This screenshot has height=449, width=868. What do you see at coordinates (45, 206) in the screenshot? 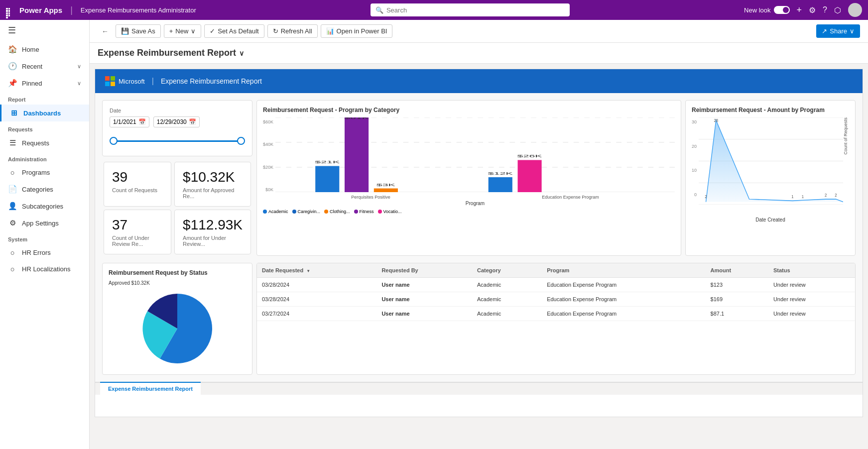
I see `sidebar-item-subcategories: 👤 Subcategories` at bounding box center [45, 206].